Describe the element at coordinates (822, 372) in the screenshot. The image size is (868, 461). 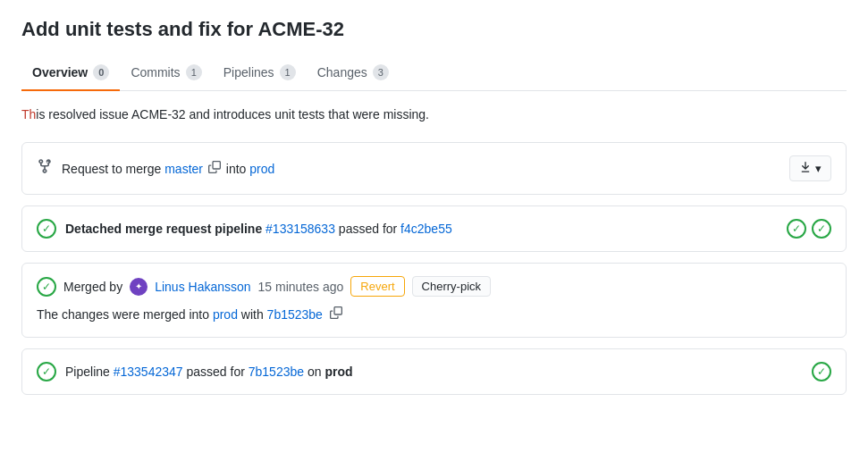
I see `pipeline2-right-success-icon: ✓` at that location.